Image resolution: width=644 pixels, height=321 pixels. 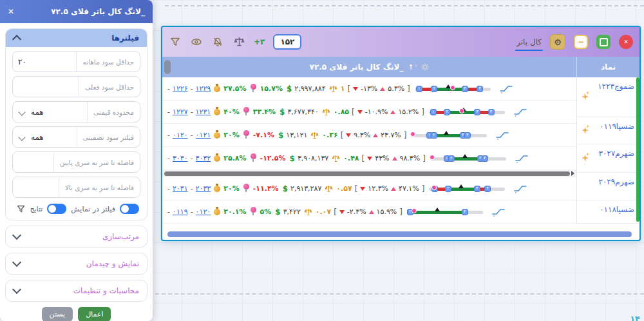 I want to click on strategy-row: -۰۱۲۰-۰۱۲۱۲۰%-۷.۱%$۱۳,۱۲۱۰.۳۶[۹.۳%۲۳.۷%]…, so click(x=370, y=135).